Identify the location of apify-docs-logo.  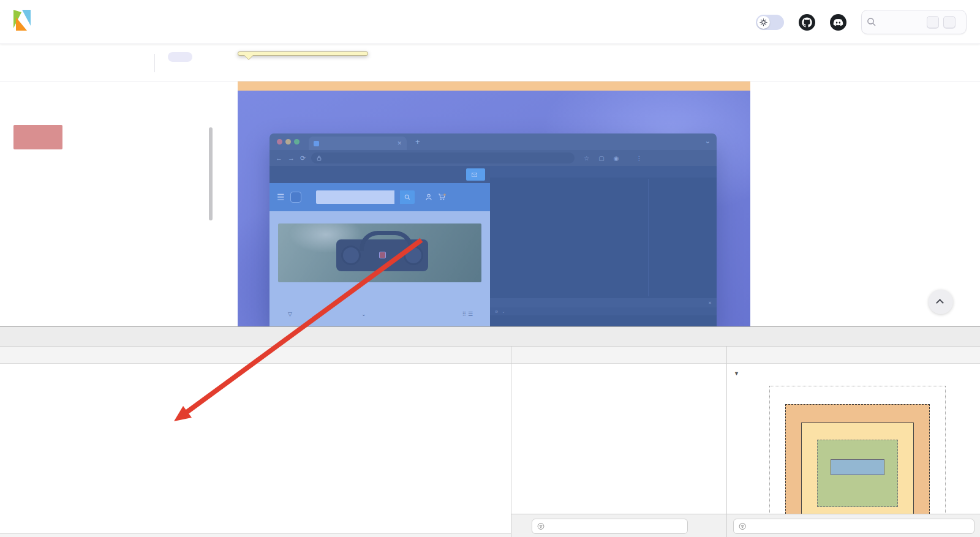
(27, 20).